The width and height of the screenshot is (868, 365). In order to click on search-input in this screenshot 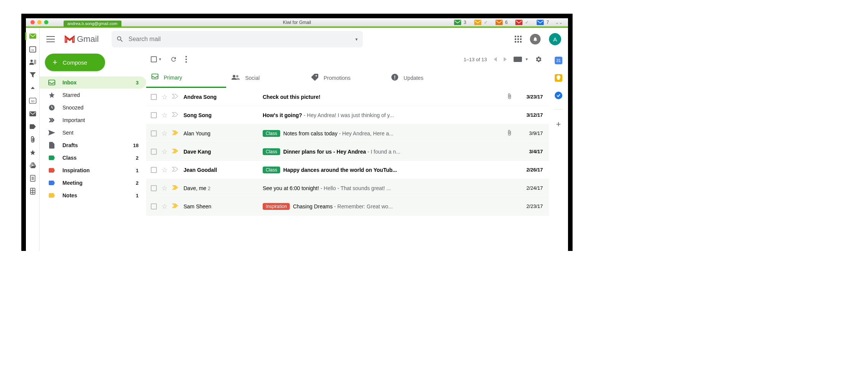, I will do `click(239, 39)`.